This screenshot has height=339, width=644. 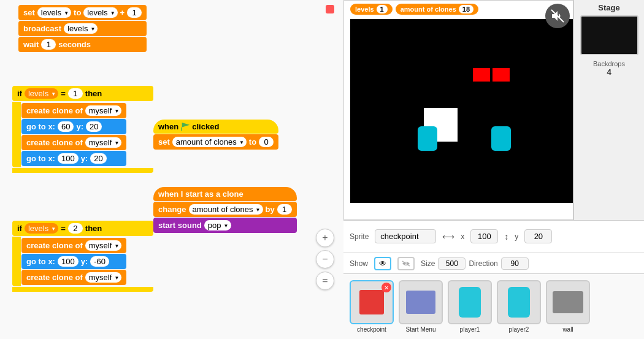 What do you see at coordinates (406, 264) in the screenshot?
I see `hide-eye-button` at bounding box center [406, 264].